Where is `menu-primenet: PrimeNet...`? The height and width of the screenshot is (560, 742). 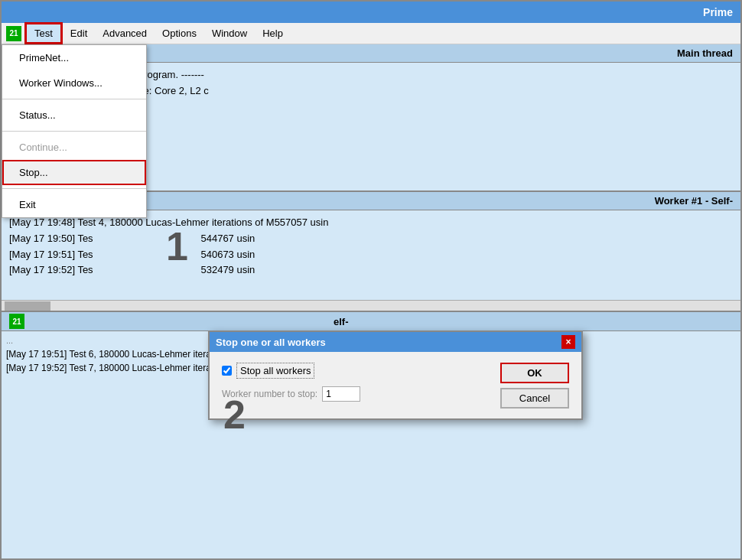
menu-primenet: PrimeNet... is located at coordinates (74, 58).